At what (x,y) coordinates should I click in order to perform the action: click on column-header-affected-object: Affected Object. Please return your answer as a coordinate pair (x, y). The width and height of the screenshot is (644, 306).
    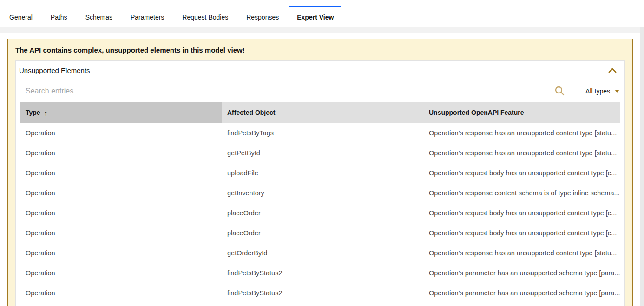
    Looking at the image, I should click on (322, 113).